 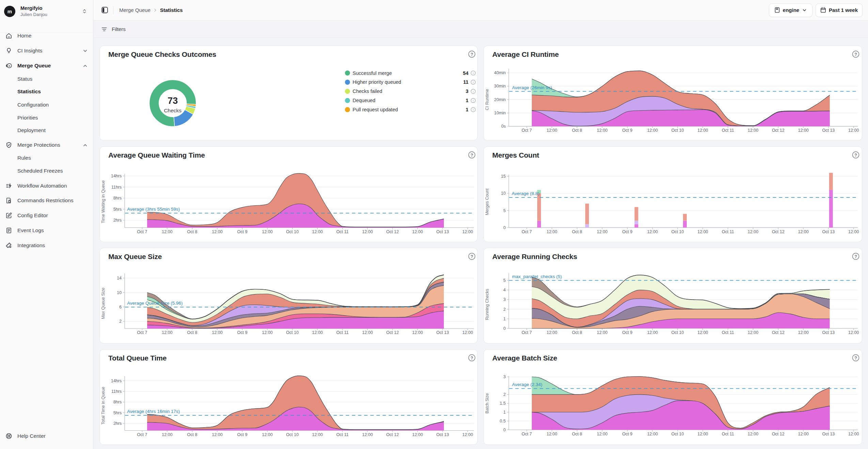 What do you see at coordinates (377, 82) in the screenshot?
I see `svg-text: Higher priority queued` at bounding box center [377, 82].